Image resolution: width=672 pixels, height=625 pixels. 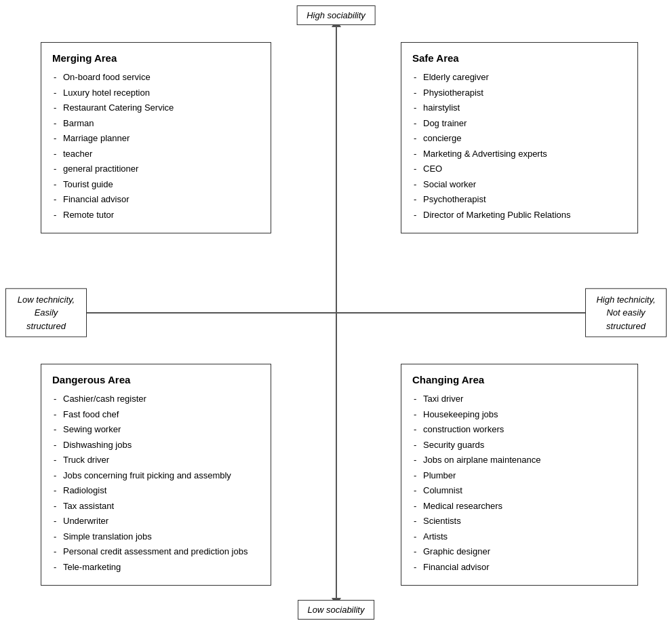 I want to click on changing-area-title: Changing Area, so click(x=519, y=380).